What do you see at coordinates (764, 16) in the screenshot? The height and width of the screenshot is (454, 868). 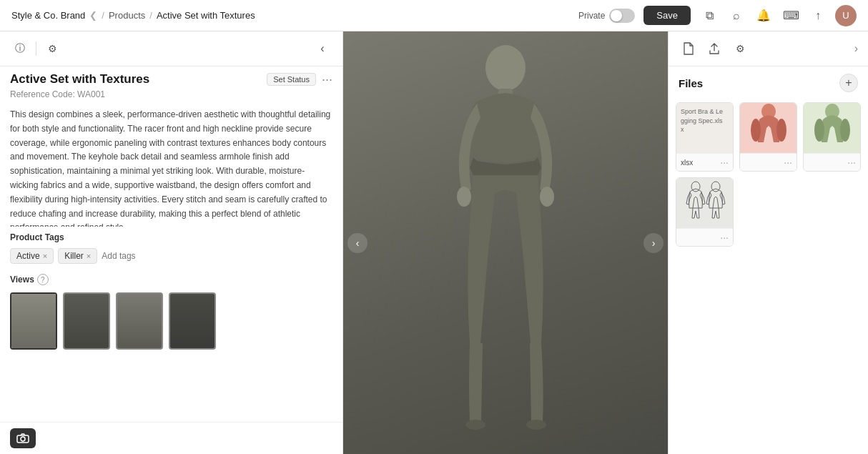 I see `bell-icon: 🔔` at bounding box center [764, 16].